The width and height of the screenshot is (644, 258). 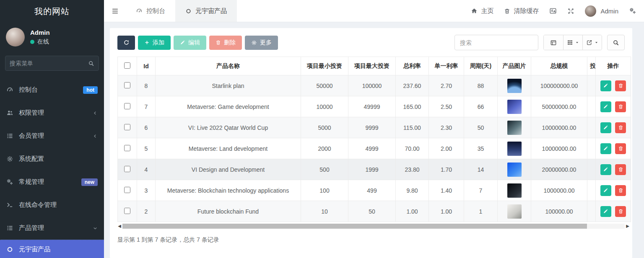 What do you see at coordinates (496, 43) in the screenshot?
I see `table-search-input` at bounding box center [496, 43].